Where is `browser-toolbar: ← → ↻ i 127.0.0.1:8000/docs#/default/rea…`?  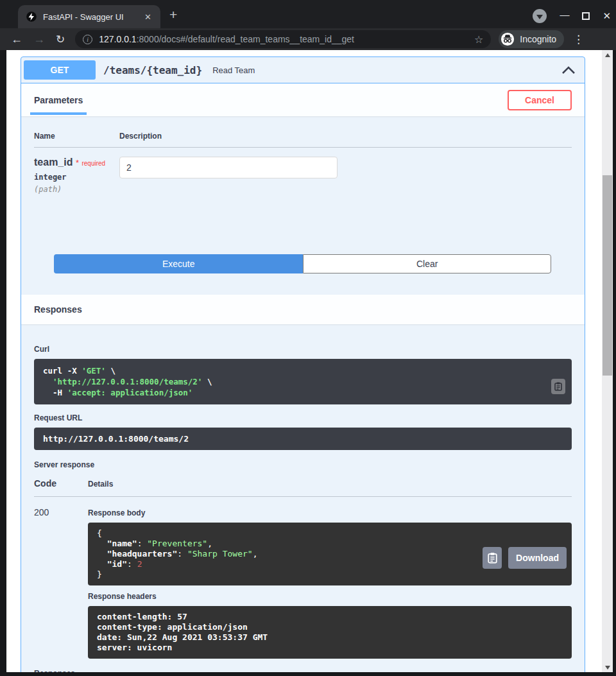 browser-toolbar: ← → ↻ i 127.0.0.1:8000/docs#/default/rea… is located at coordinates (308, 39).